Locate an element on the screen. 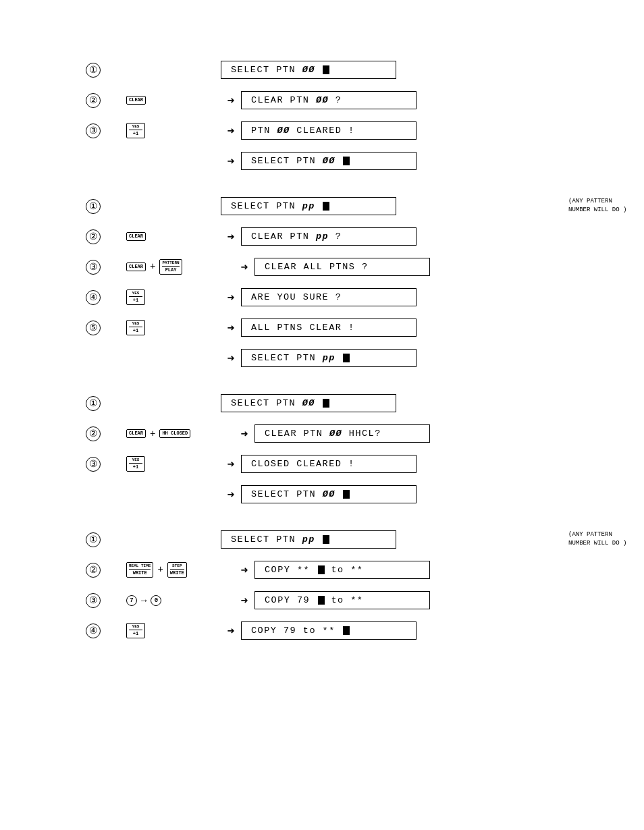  display-box: CLEAR PTN pp ? is located at coordinates (329, 236).